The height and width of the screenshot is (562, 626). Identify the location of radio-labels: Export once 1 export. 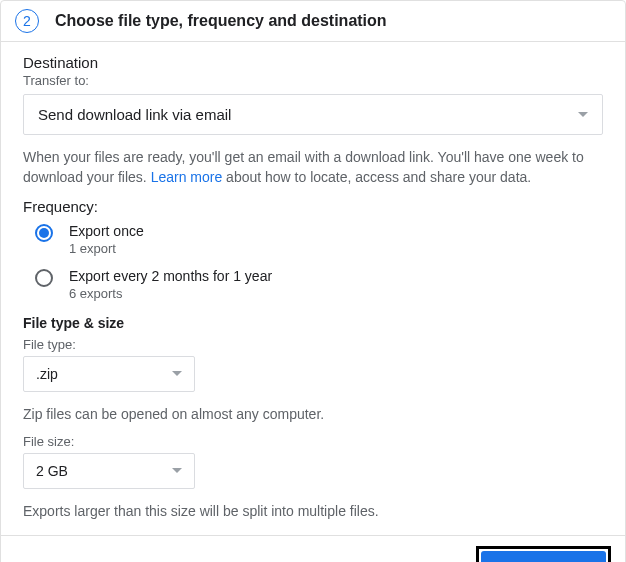
(106, 240).